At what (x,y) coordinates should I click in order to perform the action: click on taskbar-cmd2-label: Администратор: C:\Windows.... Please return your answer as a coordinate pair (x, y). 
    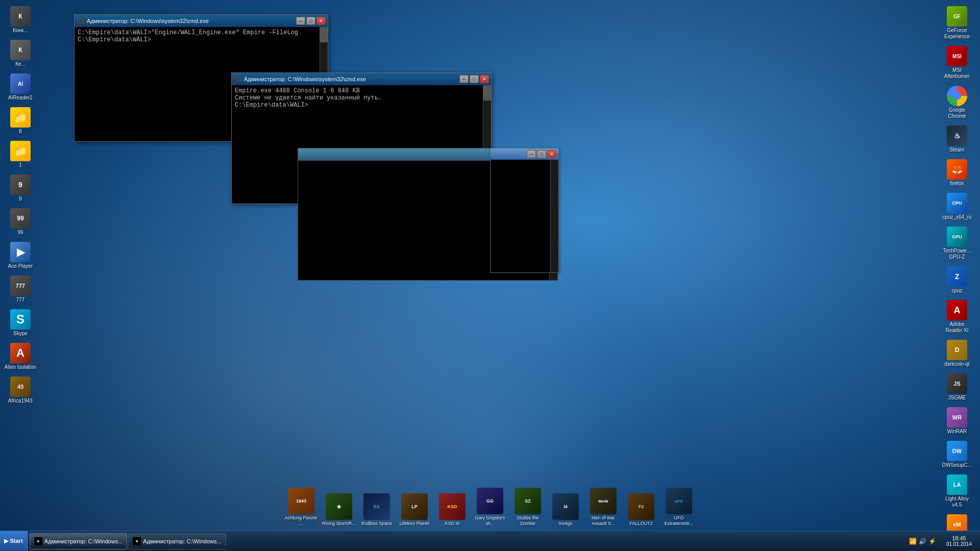
    Looking at the image, I should click on (182, 541).